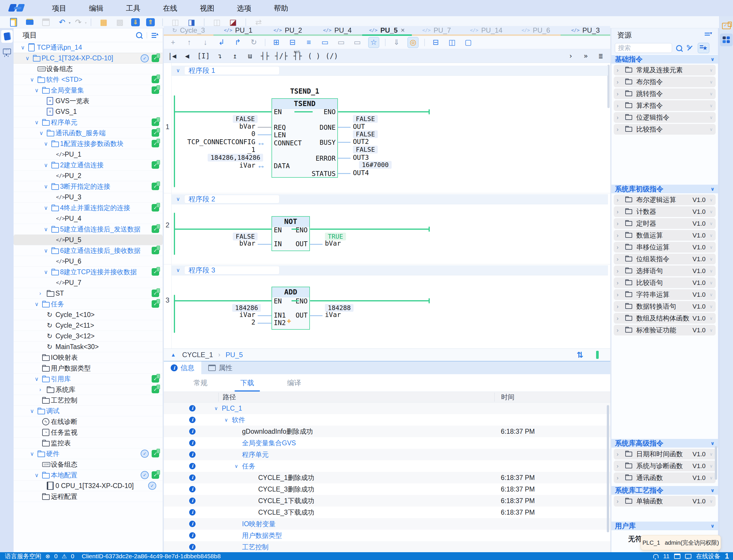  I want to click on online-device-count: 1, so click(727, 556).